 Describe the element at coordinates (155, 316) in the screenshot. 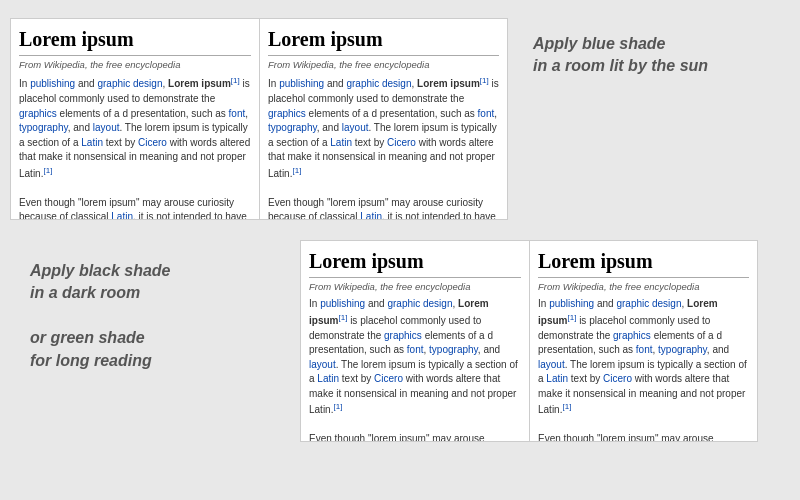

I see `bottom-label-box: Apply black shade in a dark room or gree…` at that location.